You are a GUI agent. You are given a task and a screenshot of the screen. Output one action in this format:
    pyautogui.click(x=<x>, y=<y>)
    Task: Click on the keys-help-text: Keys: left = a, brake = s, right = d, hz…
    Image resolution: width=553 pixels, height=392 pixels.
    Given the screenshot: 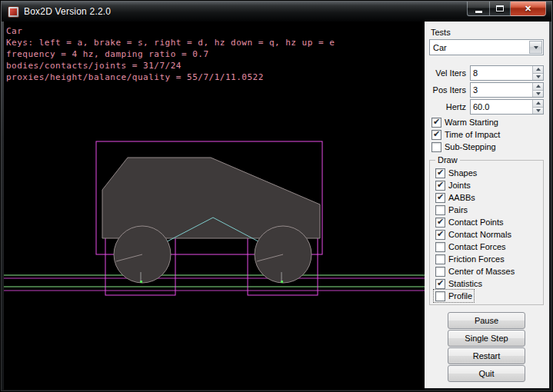 What is the action you would take?
    pyautogui.click(x=171, y=43)
    